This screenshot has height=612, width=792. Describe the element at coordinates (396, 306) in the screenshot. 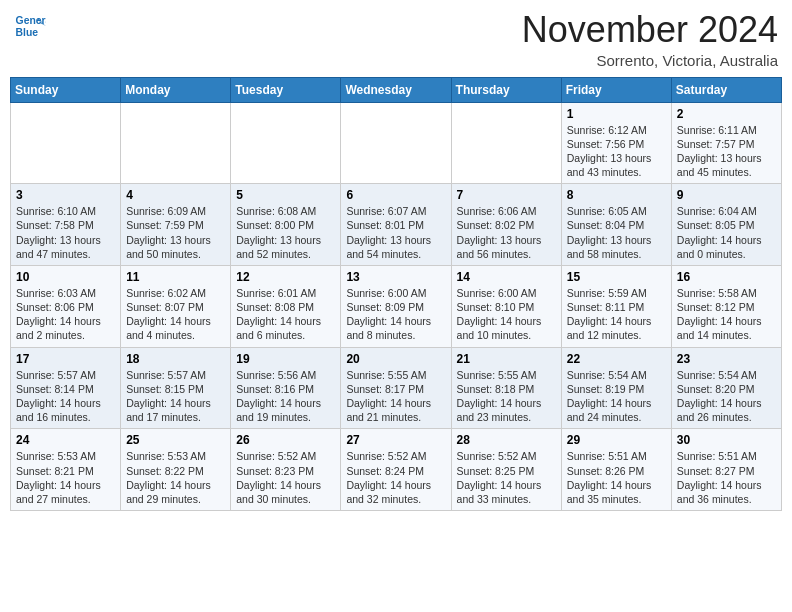

I see `calendar-week-row: 10Sunrise: 6:03 AMSunset: 8:06 PMDayligh…` at that location.